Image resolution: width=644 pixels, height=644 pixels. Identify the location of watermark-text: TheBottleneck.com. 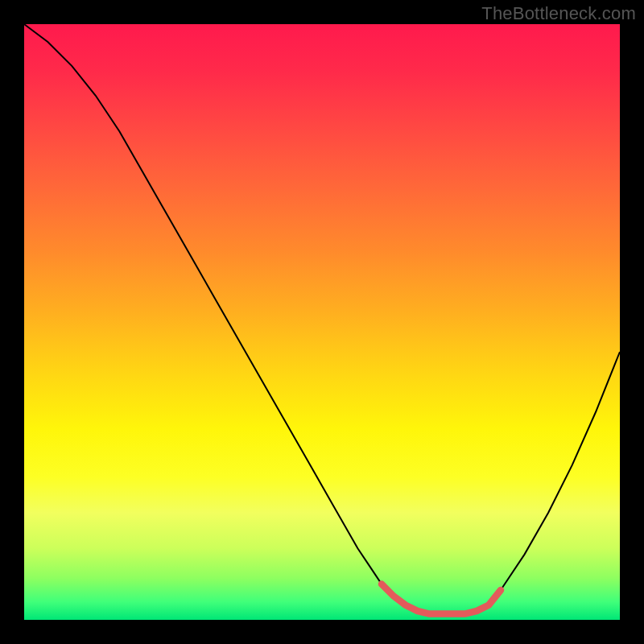
(559, 14).